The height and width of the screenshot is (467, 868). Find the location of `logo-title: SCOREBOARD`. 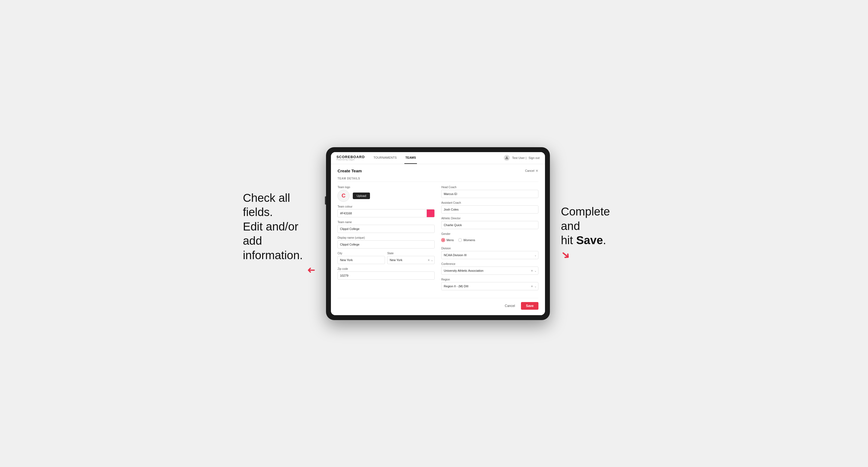

logo-title: SCOREBOARD is located at coordinates (350, 157).